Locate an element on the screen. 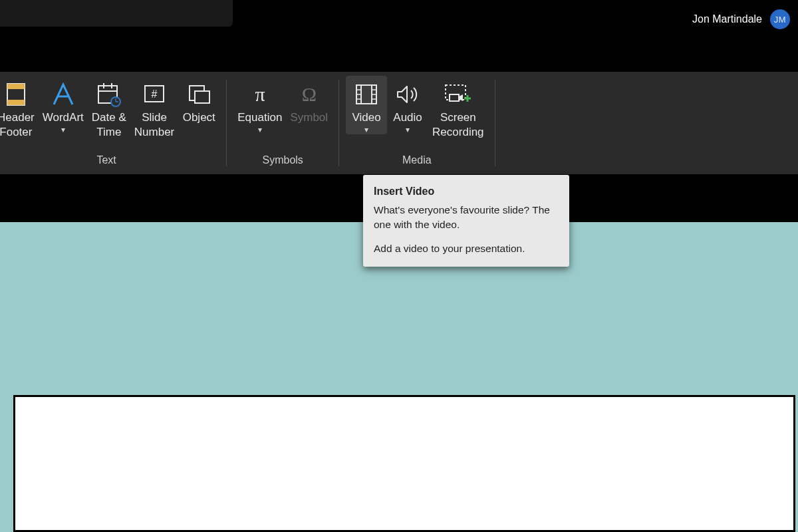 This screenshot has width=798, height=532. slide-number-icon: # is located at coordinates (154, 94).